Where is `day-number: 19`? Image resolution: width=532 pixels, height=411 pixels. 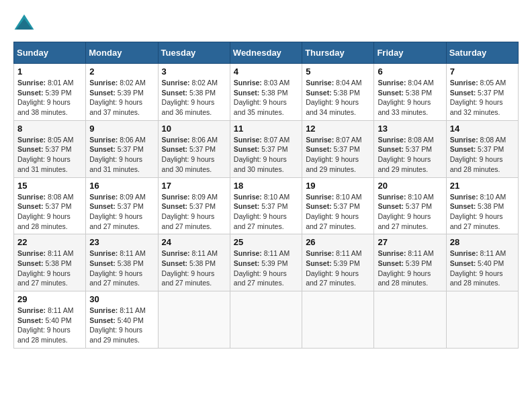 day-number: 19 is located at coordinates (338, 185).